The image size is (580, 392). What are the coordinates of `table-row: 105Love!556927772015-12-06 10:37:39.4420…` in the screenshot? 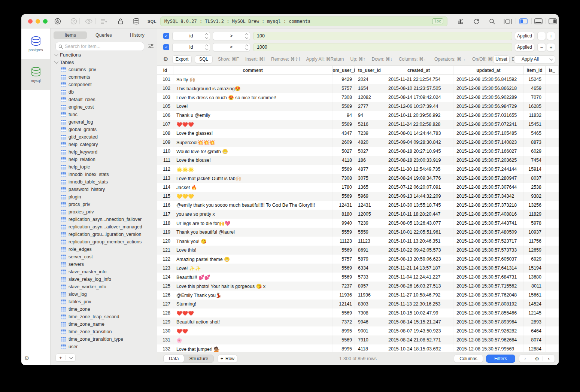 It's located at (358, 106).